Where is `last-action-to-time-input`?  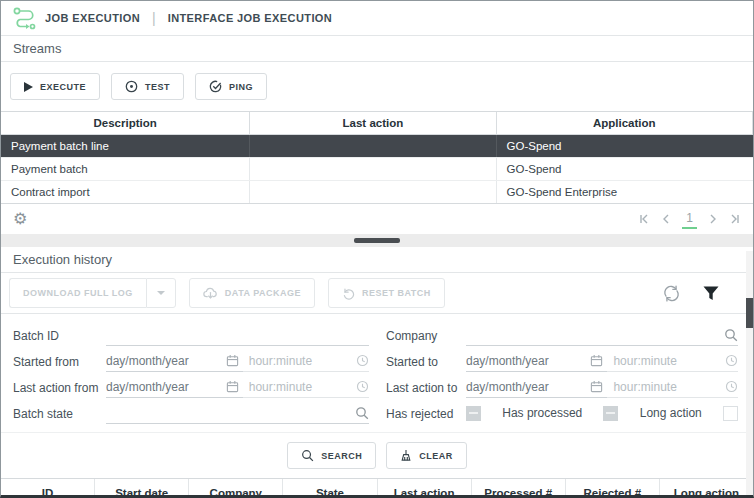 last-action-to-time-input is located at coordinates (667, 387).